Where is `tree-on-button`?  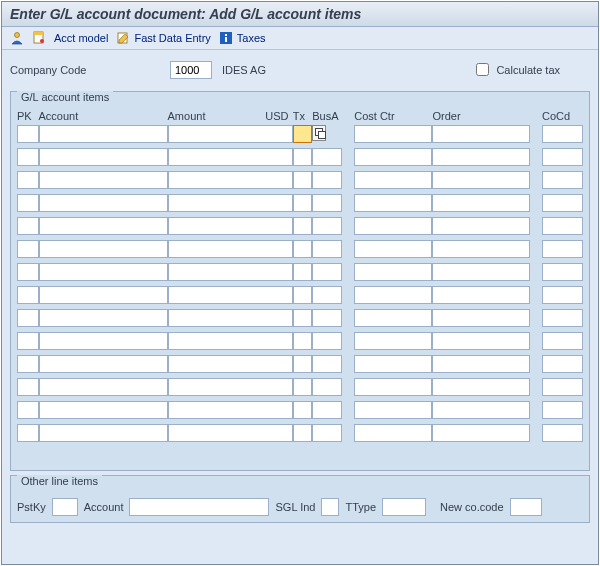
tree-on-button is located at coordinates (17, 38).